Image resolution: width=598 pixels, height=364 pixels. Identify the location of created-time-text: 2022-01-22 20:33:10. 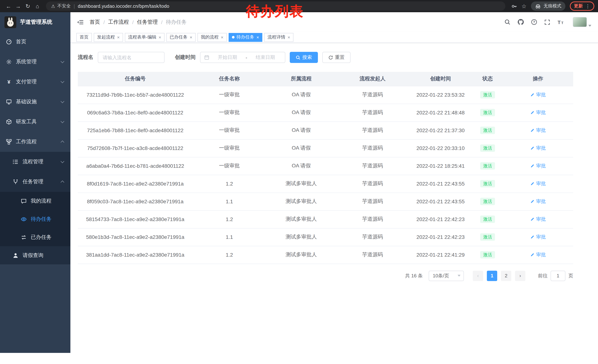
(440, 148).